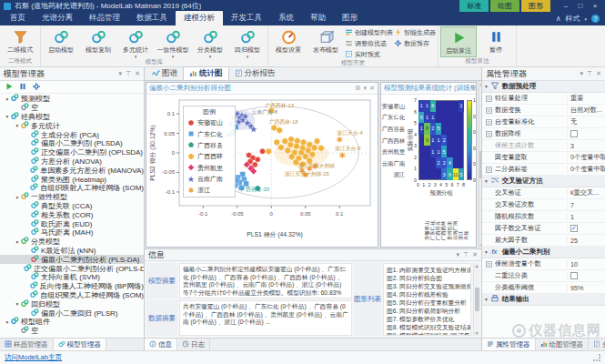 This screenshot has height=364, width=605. Describe the element at coordinates (582, 74) in the screenshot. I see `chevron-down-icon: ▾` at that location.